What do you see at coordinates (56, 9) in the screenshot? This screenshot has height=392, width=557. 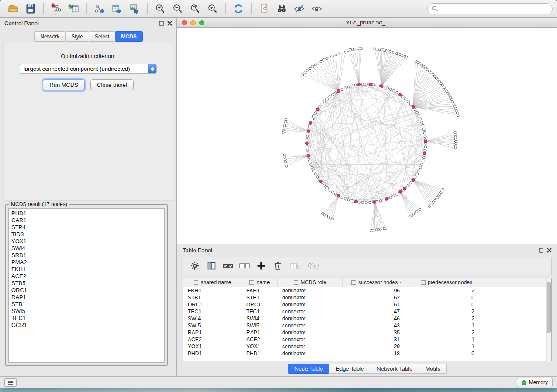 I see `import-network-icon` at bounding box center [56, 9].